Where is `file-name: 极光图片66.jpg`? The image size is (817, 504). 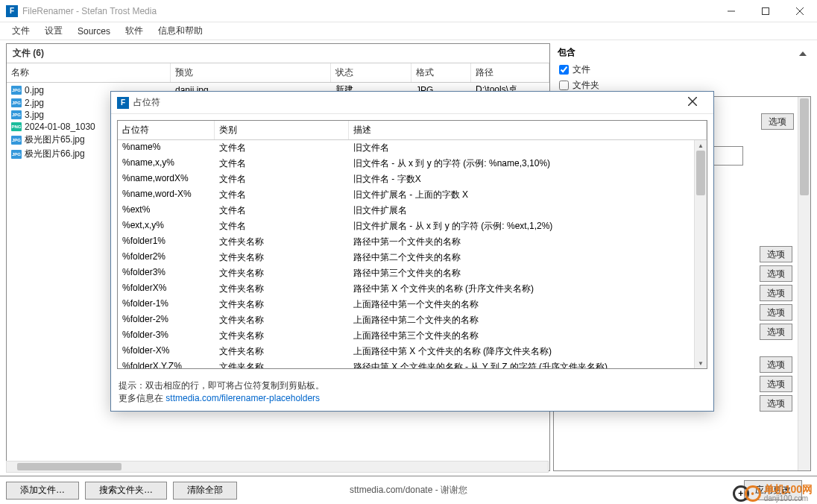
file-name: 极光图片66.jpg is located at coordinates (55, 154).